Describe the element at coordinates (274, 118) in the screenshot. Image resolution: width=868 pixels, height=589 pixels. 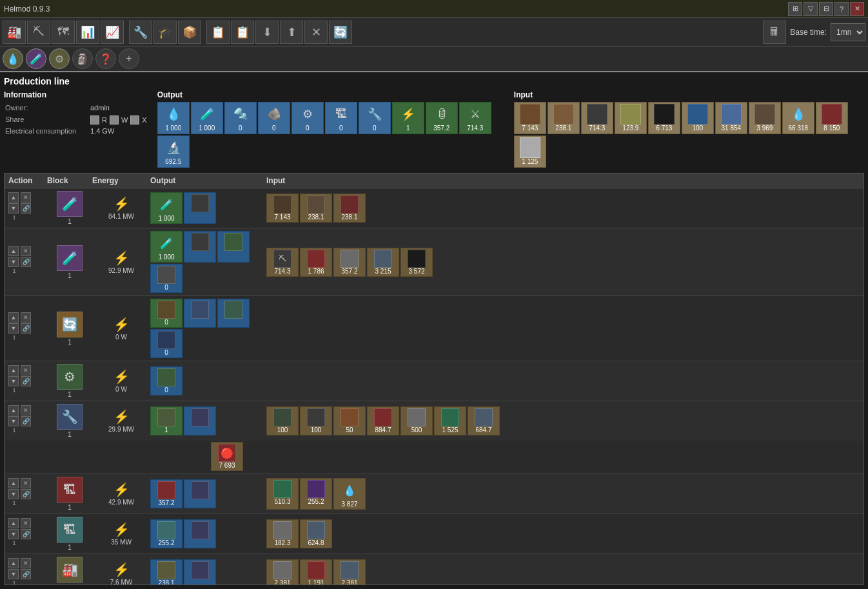
I see `output-item-3: 🪨 0` at that location.